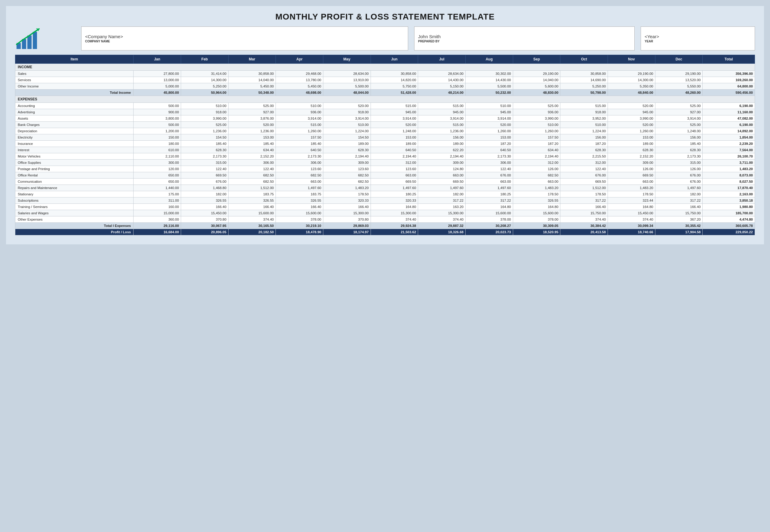  What do you see at coordinates (632, 131) in the screenshot?
I see `row-value: 1,260.00` at bounding box center [632, 131].